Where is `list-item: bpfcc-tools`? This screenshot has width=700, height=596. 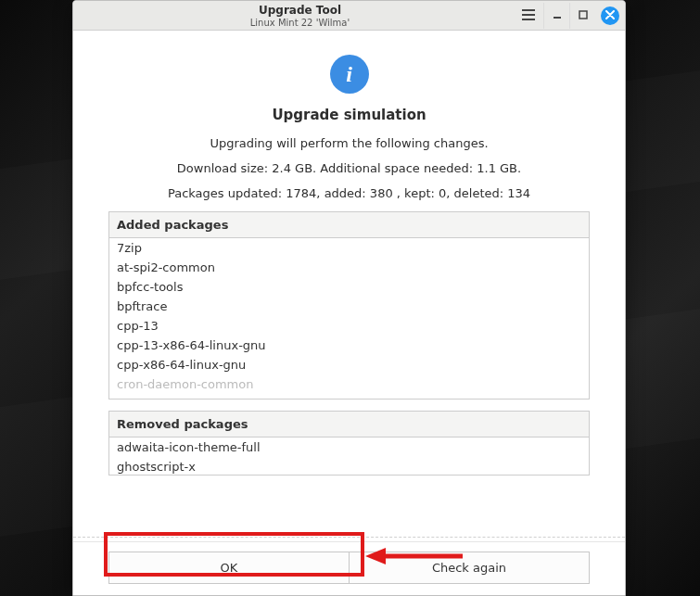
list-item: bpfcc-tools is located at coordinates (349, 287).